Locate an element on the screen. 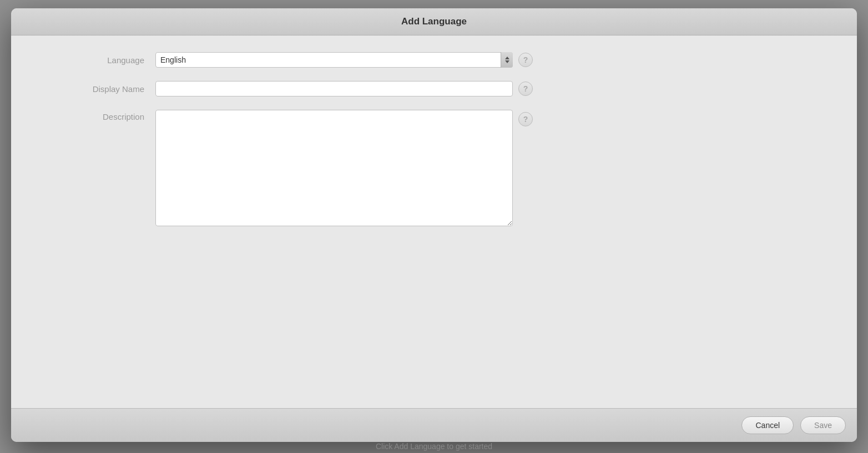 The width and height of the screenshot is (868, 453). display-name-help-button: ? is located at coordinates (526, 89).